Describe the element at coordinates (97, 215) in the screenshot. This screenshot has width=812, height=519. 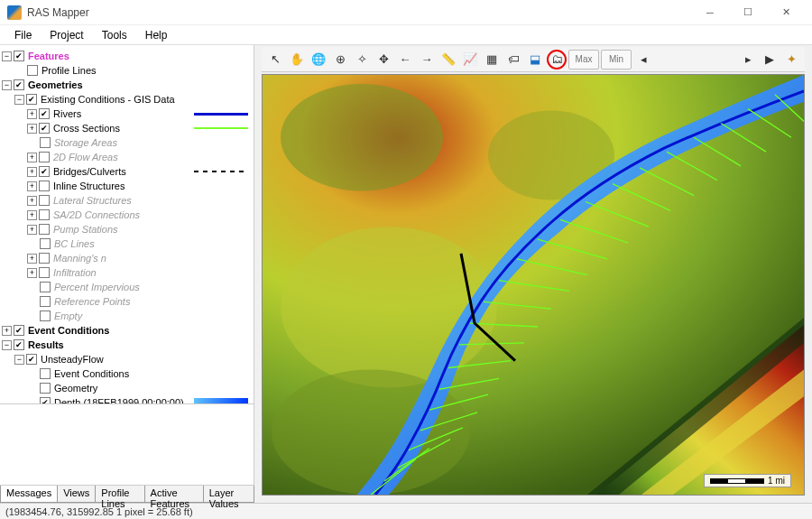
I see `tree-sa2d: SA/2D Connections` at that location.